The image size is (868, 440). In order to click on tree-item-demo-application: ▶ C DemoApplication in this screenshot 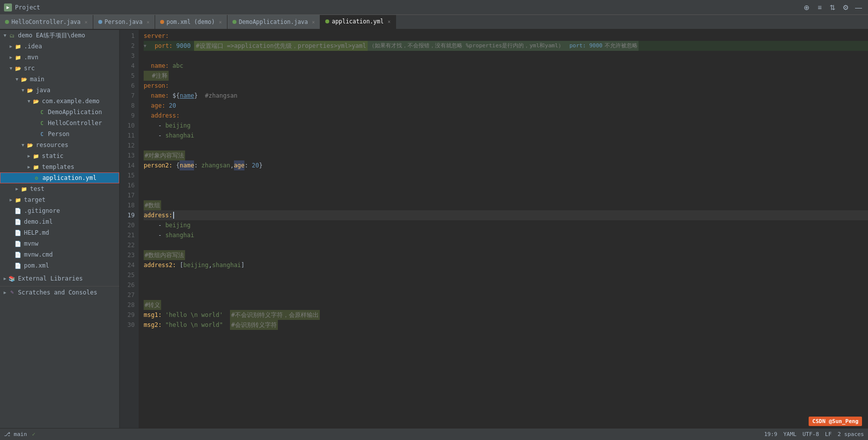, I will do `click(60, 112)`.